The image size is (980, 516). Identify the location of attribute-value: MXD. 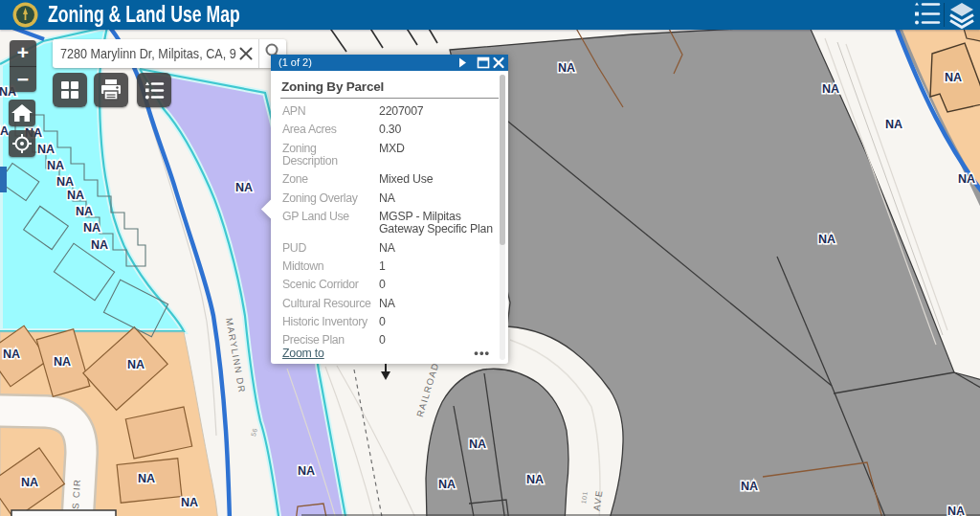
(439, 155).